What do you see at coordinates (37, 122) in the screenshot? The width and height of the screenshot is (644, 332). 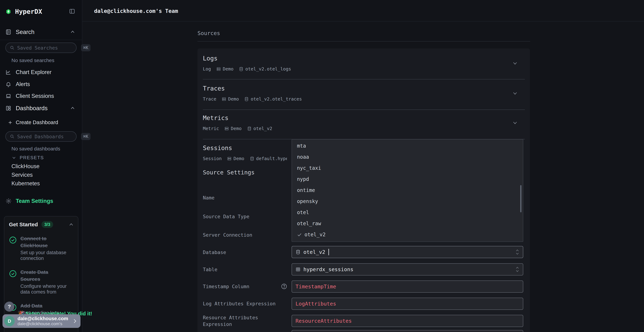 I see `create-dashboard-label: Create Dashboard` at bounding box center [37, 122].